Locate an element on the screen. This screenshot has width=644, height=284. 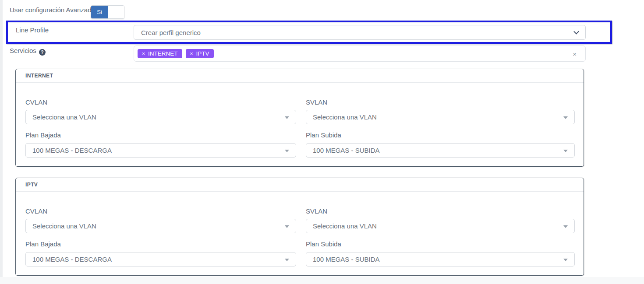
help-icon: ? is located at coordinates (42, 53).